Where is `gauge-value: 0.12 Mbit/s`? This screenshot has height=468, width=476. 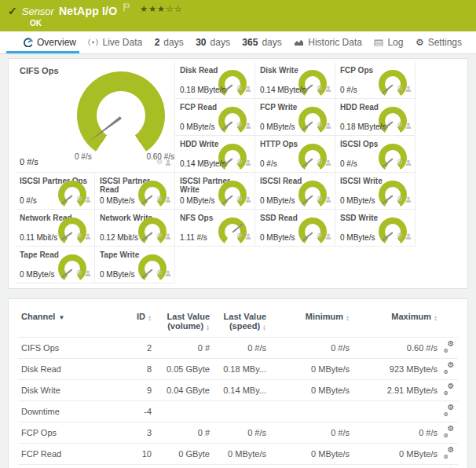 gauge-value: 0.12 Mbit/s is located at coordinates (119, 237).